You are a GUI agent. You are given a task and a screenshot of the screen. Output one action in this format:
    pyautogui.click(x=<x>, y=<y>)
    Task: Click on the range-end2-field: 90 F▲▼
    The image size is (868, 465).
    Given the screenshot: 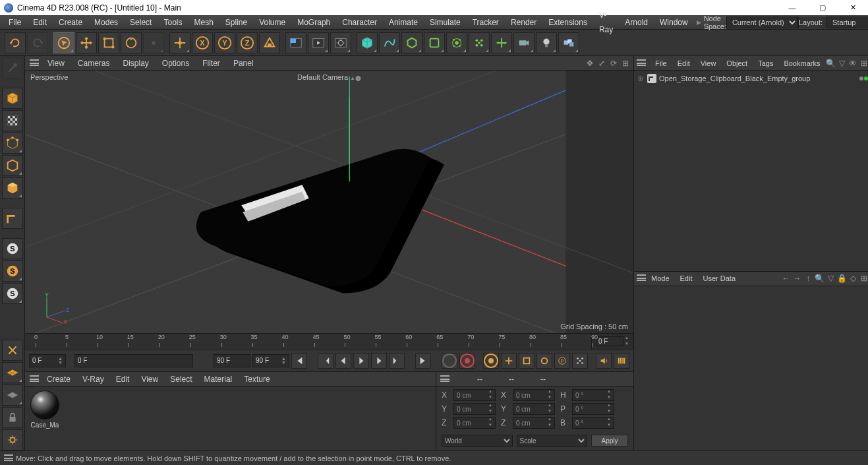 What is the action you would take?
    pyautogui.click(x=271, y=361)
    